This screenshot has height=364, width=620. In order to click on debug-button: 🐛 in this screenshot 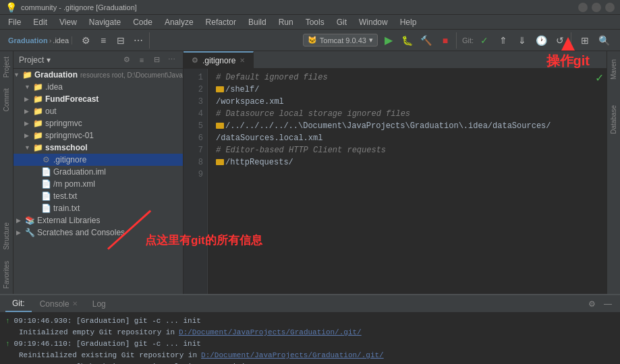, I will do `click(407, 40)`.